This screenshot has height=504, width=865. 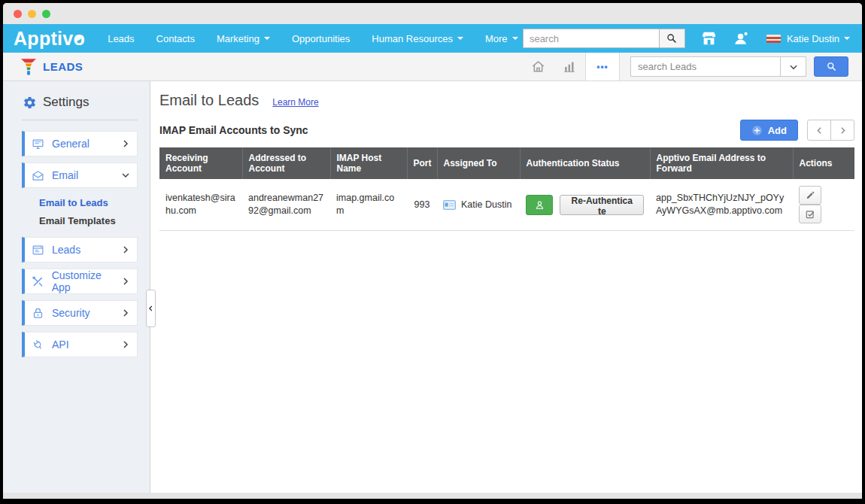 I want to click on sidebar-item-leads: Leads, so click(x=80, y=250).